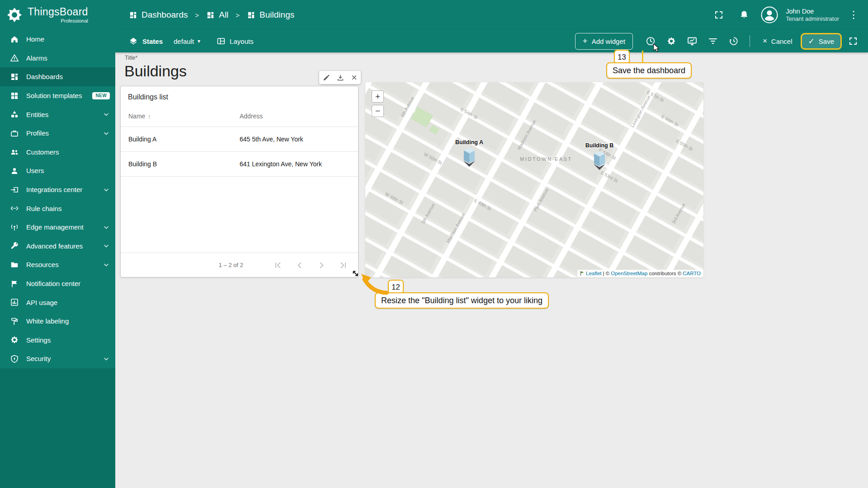 This screenshot has width=868, height=488. Describe the element at coordinates (14, 96) in the screenshot. I see `solution-templates-icon` at that location.